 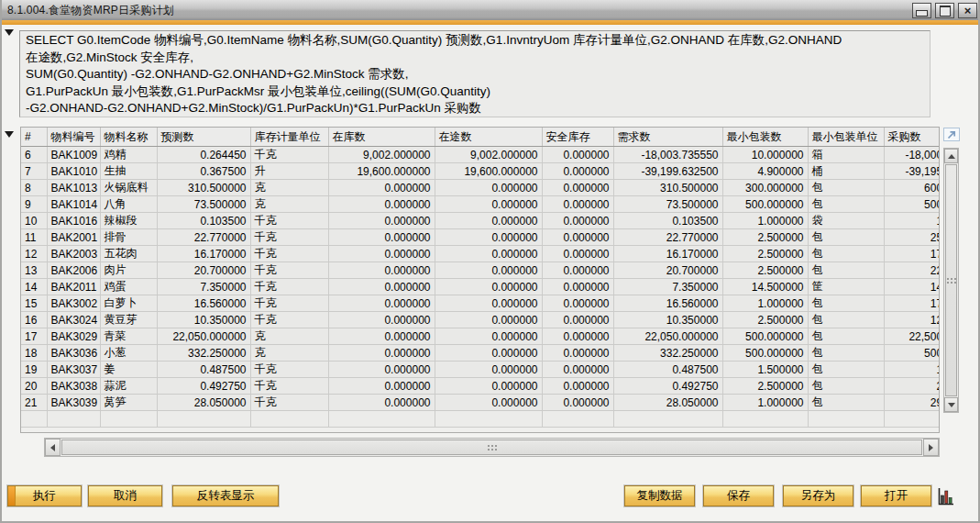 What do you see at coordinates (128, 271) in the screenshot?
I see `table-cell: 肉片` at bounding box center [128, 271].